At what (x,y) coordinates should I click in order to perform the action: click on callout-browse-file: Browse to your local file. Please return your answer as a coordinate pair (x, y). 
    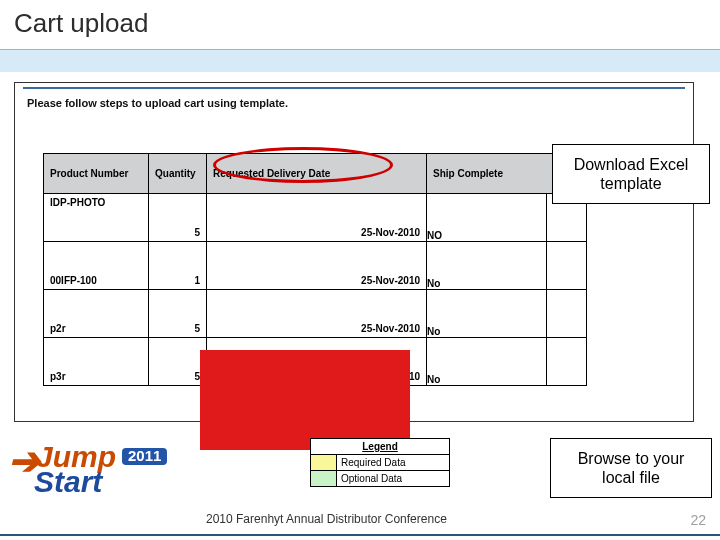
    Looking at the image, I should click on (631, 468).